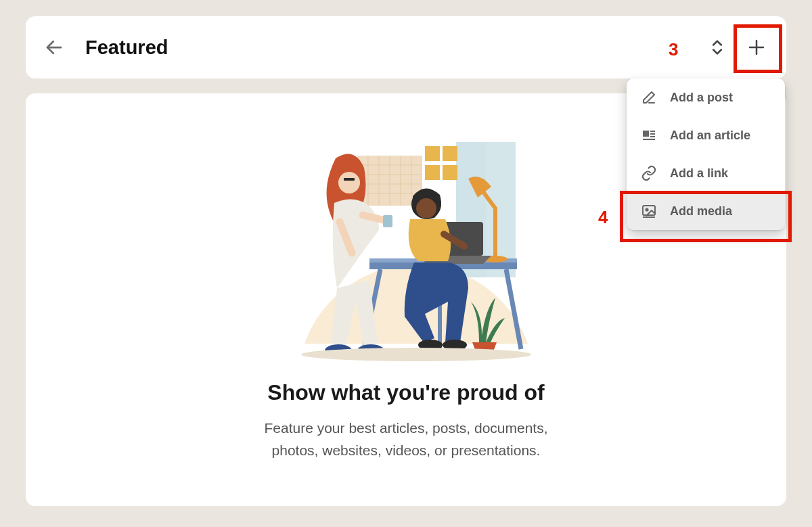 This screenshot has height=527, width=812. Describe the element at coordinates (54, 47) in the screenshot. I see `arrow-left-icon` at that location.